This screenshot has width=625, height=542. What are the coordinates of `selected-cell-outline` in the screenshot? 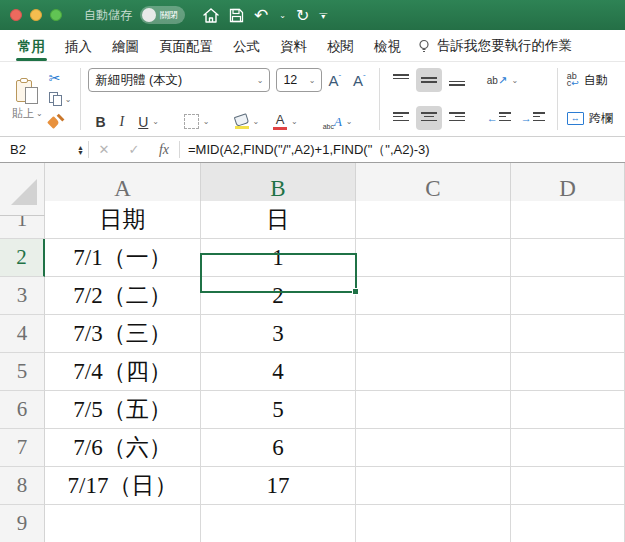 It's located at (278, 273).